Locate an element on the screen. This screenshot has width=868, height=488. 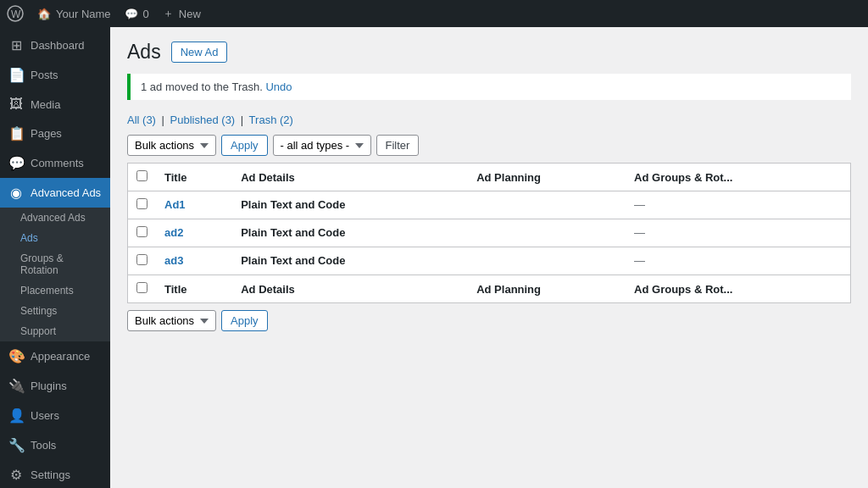
row3-checkbox is located at coordinates (142, 261).